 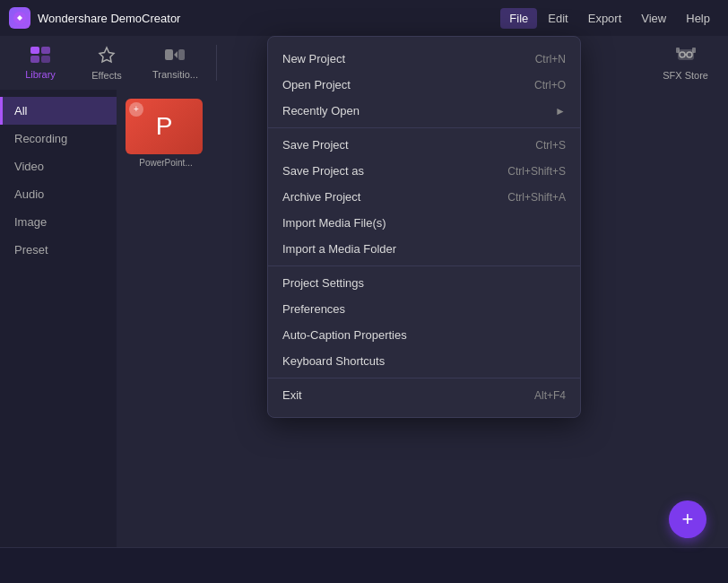 I want to click on library-icon, so click(x=40, y=57).